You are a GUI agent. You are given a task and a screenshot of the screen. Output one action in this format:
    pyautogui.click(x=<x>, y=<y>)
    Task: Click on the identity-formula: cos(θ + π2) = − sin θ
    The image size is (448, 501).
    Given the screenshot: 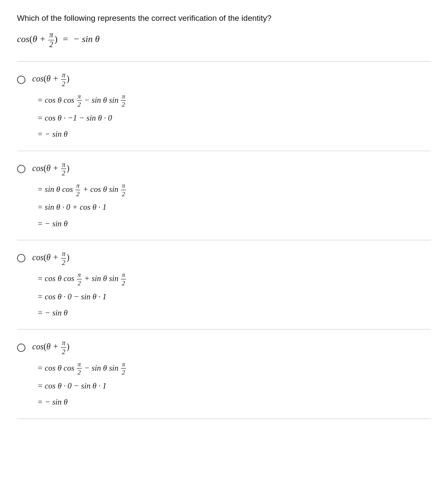 What is the action you would take?
    pyautogui.click(x=224, y=40)
    